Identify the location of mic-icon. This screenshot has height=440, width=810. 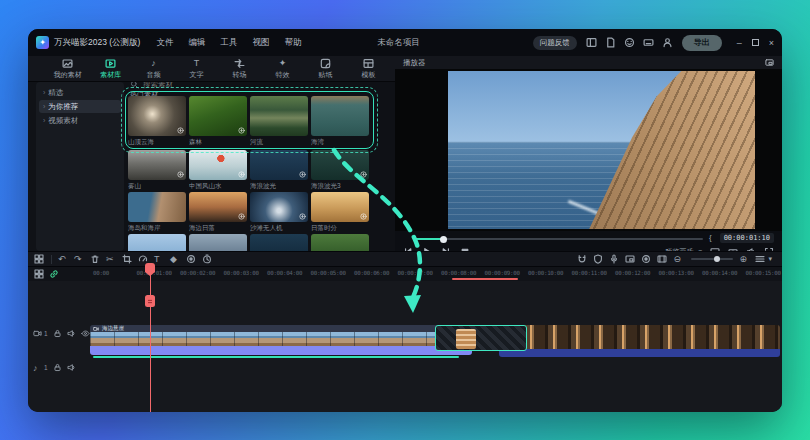
(614, 259).